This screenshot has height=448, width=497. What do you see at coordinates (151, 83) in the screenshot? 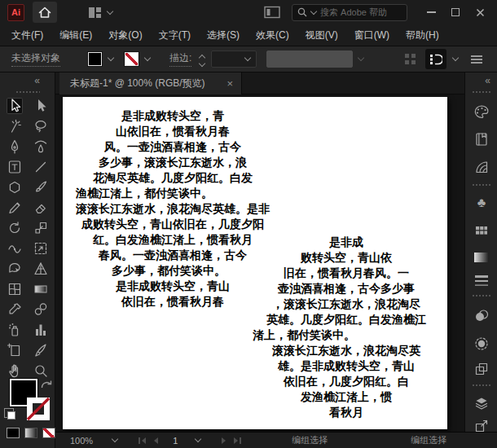
I see `document-tab: 未标题-1* @ 100% (RGB/预览) ×` at bounding box center [151, 83].